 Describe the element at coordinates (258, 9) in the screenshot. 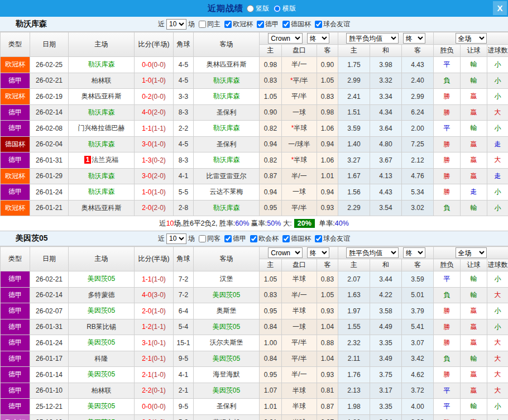

I see `radio-vertical: 竖版` at that location.